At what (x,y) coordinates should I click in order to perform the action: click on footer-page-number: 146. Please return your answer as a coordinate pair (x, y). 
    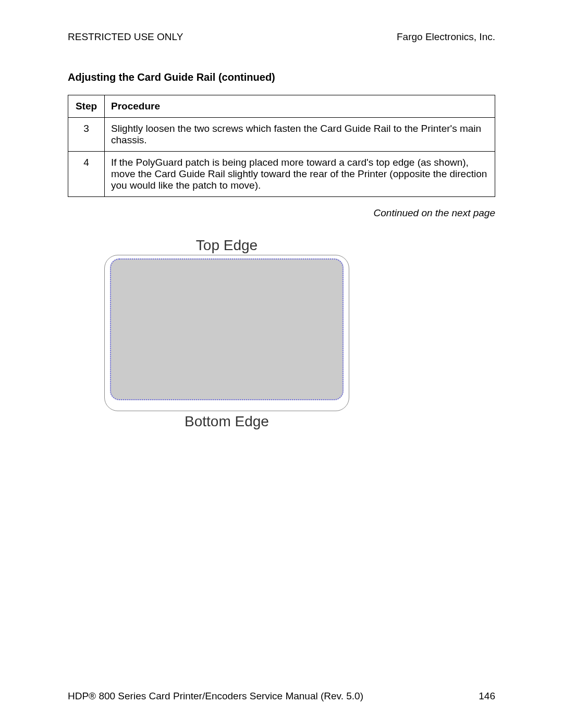
    Looking at the image, I should click on (487, 696).